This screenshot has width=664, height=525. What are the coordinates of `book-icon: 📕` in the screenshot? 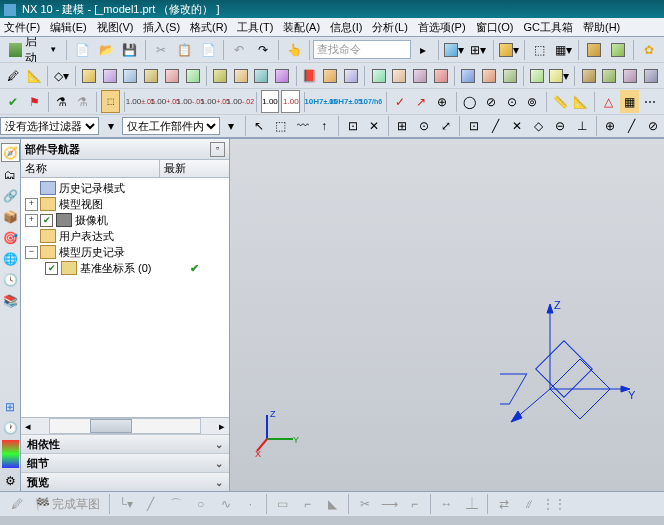 It's located at (310, 76).